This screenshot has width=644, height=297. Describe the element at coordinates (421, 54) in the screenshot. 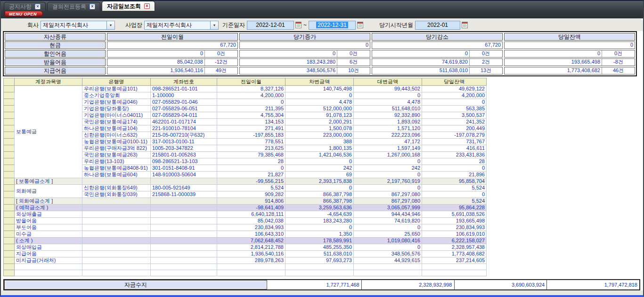

I see `summary-amount: 0` at that location.